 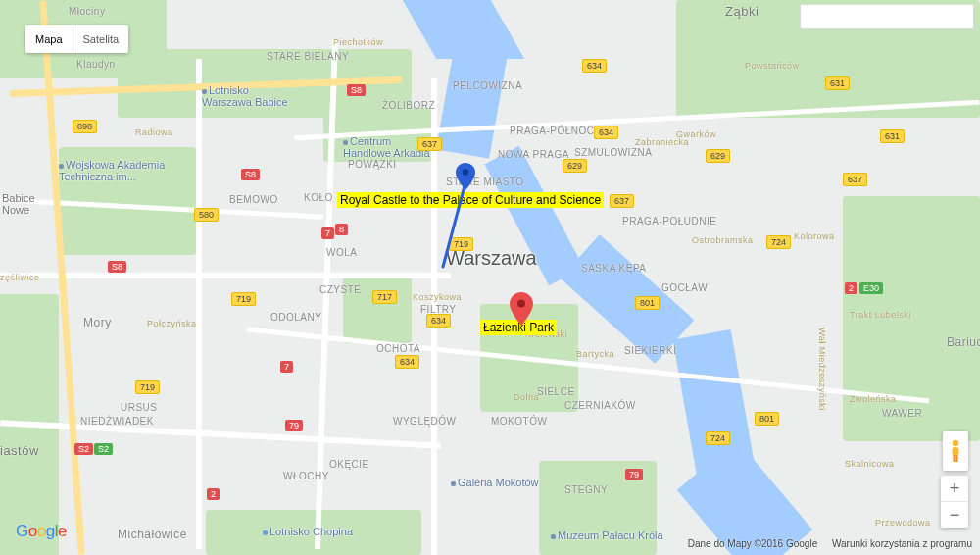 I want to click on d: Powstańców, so click(x=772, y=66).